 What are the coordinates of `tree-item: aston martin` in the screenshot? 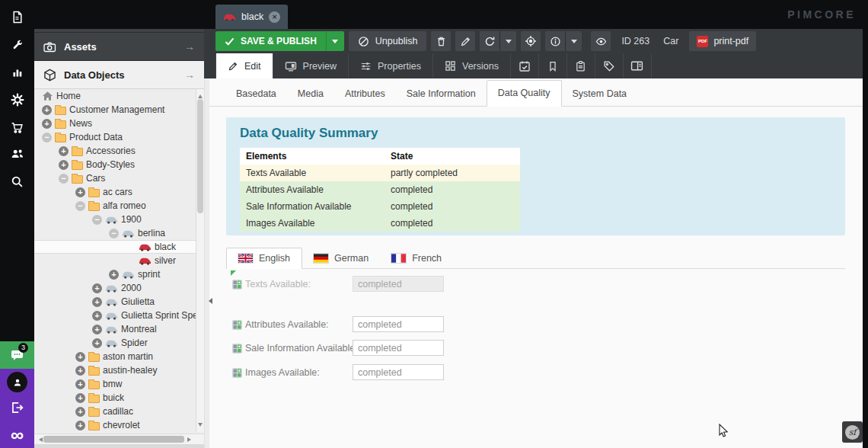 It's located at (119, 357).